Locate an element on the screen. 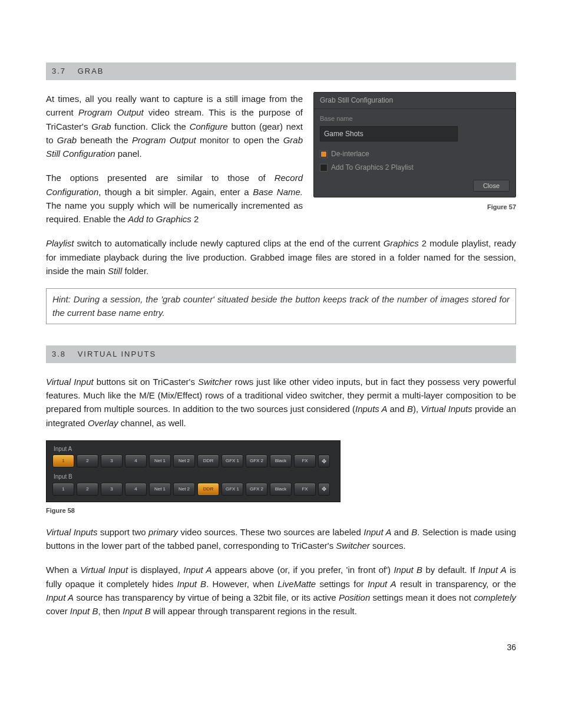 The height and width of the screenshot is (728, 562). switcher-panel: Input A 1234Net 1Net 2DDRGFX 1GFX 2Black… is located at coordinates (193, 472).